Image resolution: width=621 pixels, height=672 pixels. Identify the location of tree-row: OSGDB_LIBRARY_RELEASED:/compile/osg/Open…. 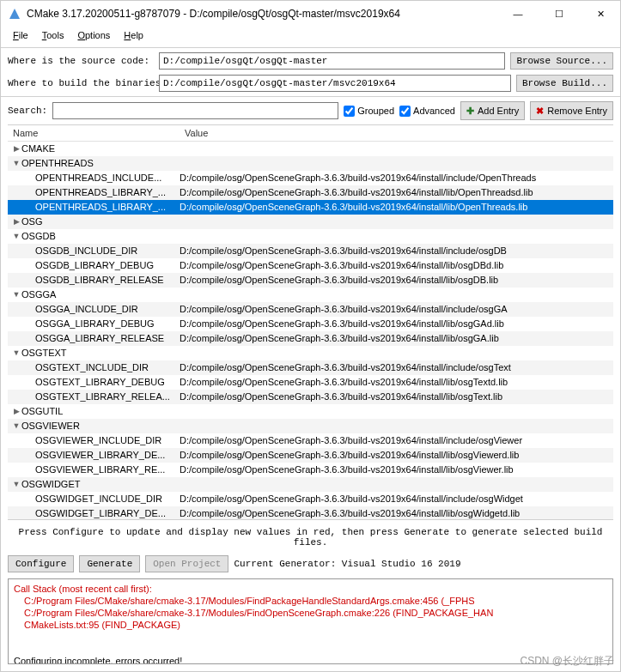
(311, 280).